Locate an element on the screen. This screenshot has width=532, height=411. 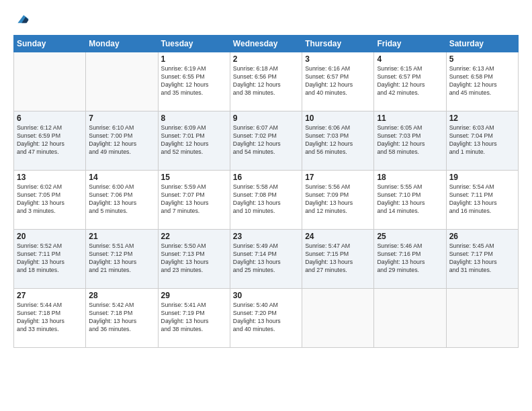
day-number: 29 is located at coordinates (194, 295).